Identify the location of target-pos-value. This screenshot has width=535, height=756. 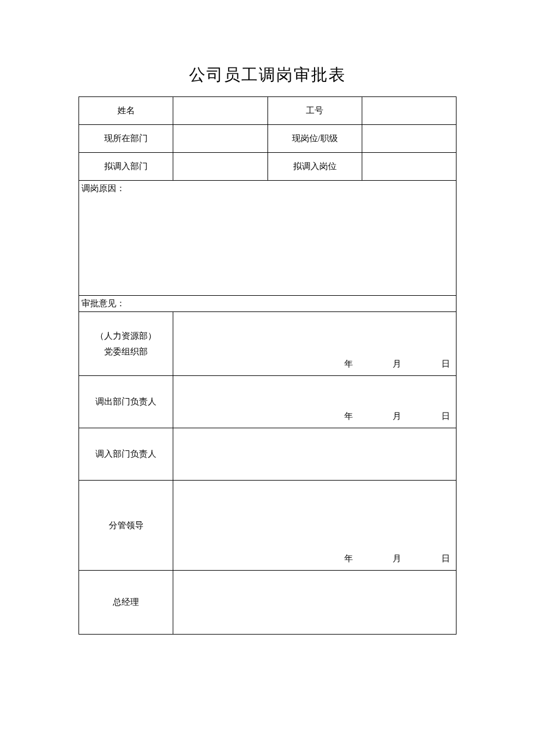
(409, 167).